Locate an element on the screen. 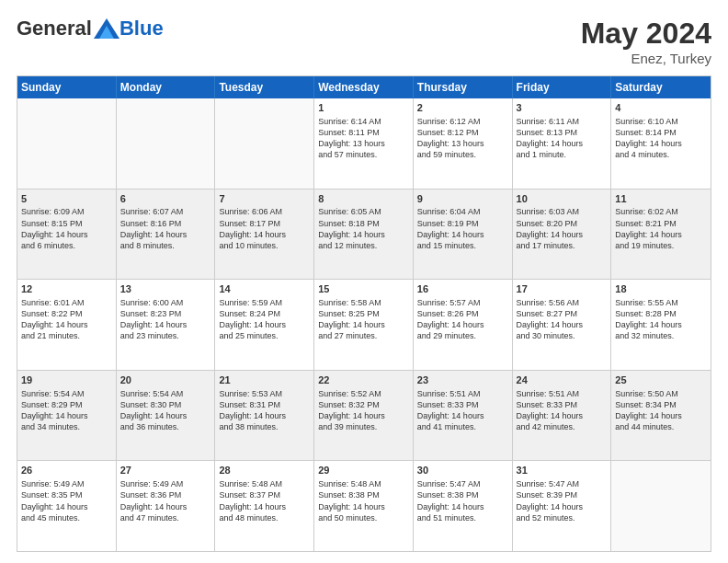 The width and height of the screenshot is (728, 563). cell-text-line: Sunrise: 6:10 AM is located at coordinates (661, 121).